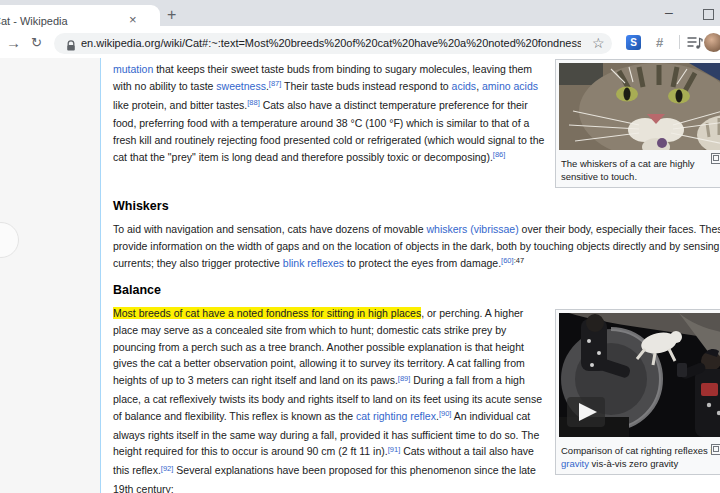 The height and width of the screenshot is (493, 720). What do you see at coordinates (133, 20) in the screenshot?
I see `tab-close-icon: ×` at bounding box center [133, 20].